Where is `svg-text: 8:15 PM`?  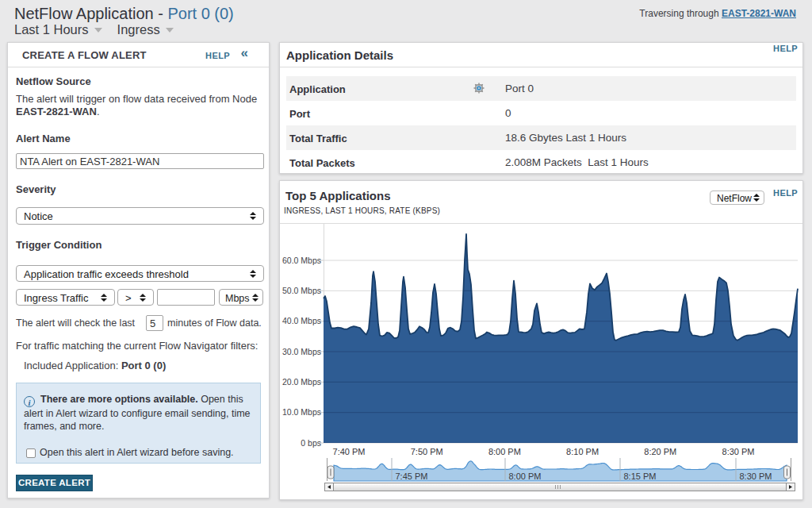
svg-text: 8:15 PM is located at coordinates (641, 476).